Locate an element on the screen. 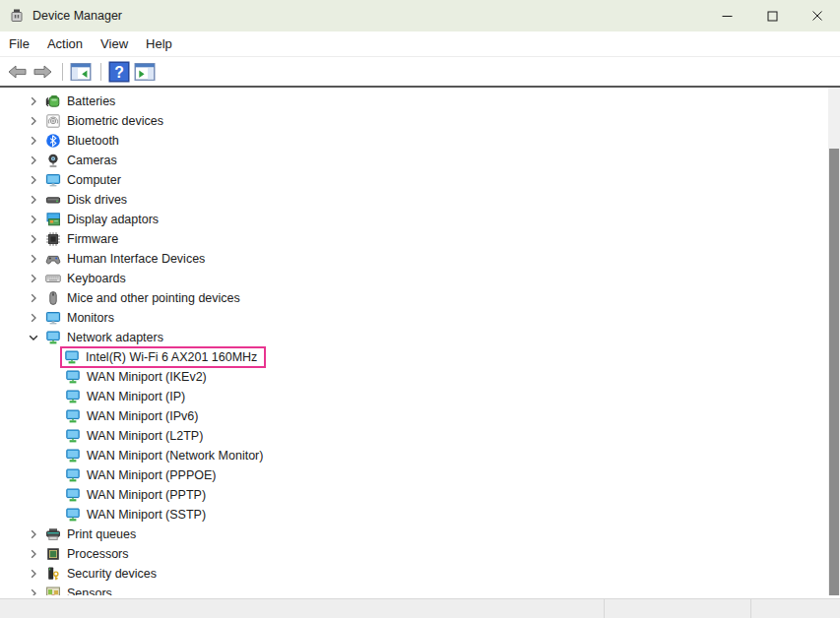  forward-arrow-icon is located at coordinates (43, 72).